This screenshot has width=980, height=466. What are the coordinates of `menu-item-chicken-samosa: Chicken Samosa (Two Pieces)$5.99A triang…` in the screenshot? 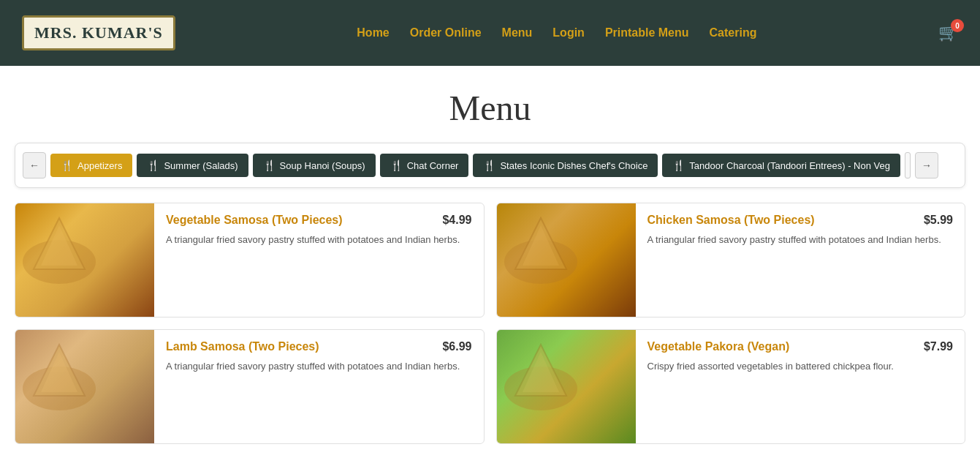 It's located at (731, 260).